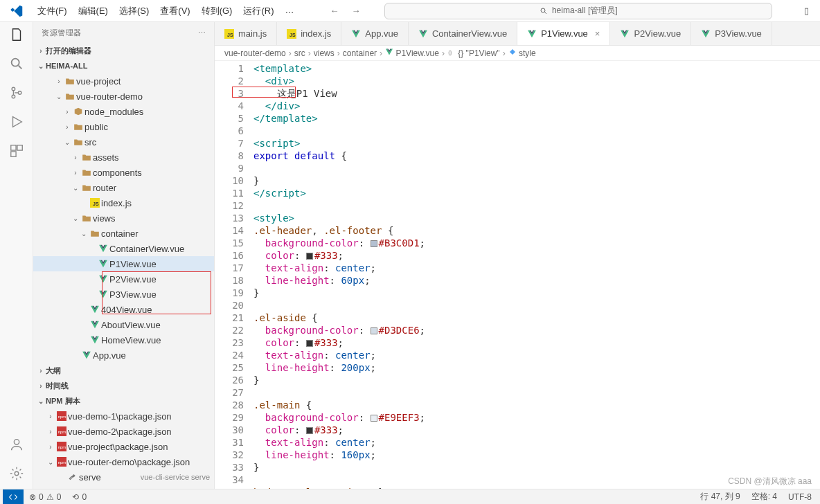 This screenshot has height=504, width=820. What do you see at coordinates (123, 81) in the screenshot?
I see `tree-item: ›vue-project` at bounding box center [123, 81].